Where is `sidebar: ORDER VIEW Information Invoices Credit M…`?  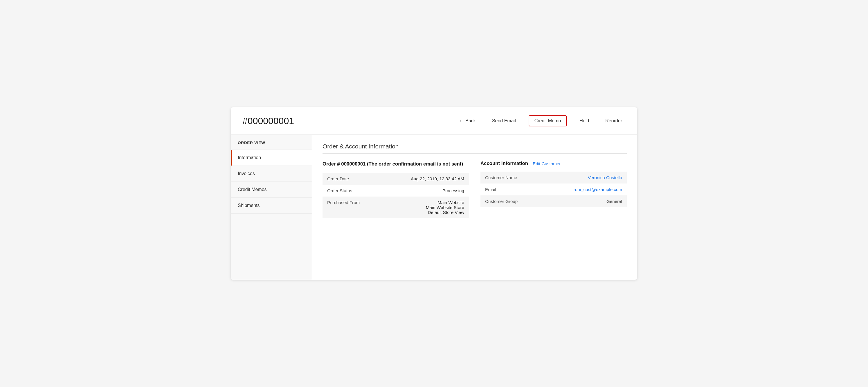
sidebar: ORDER VIEW Information Invoices Credit M… is located at coordinates (272, 207).